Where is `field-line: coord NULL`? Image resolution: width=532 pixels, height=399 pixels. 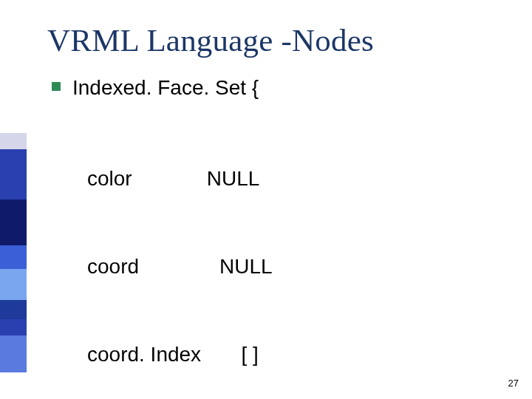 field-line: coord NULL is located at coordinates (295, 267).